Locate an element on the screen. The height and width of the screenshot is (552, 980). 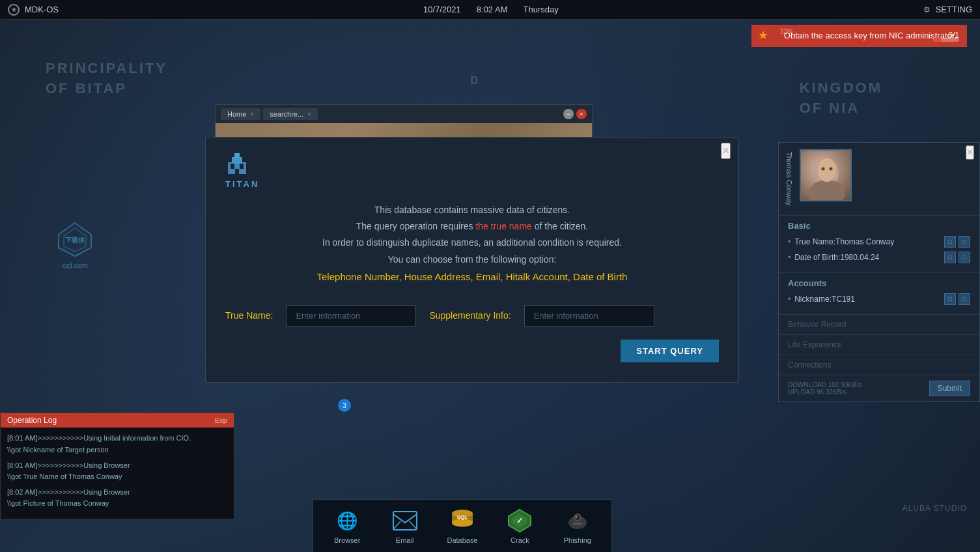
svg-text: SQL is located at coordinates (462, 517).